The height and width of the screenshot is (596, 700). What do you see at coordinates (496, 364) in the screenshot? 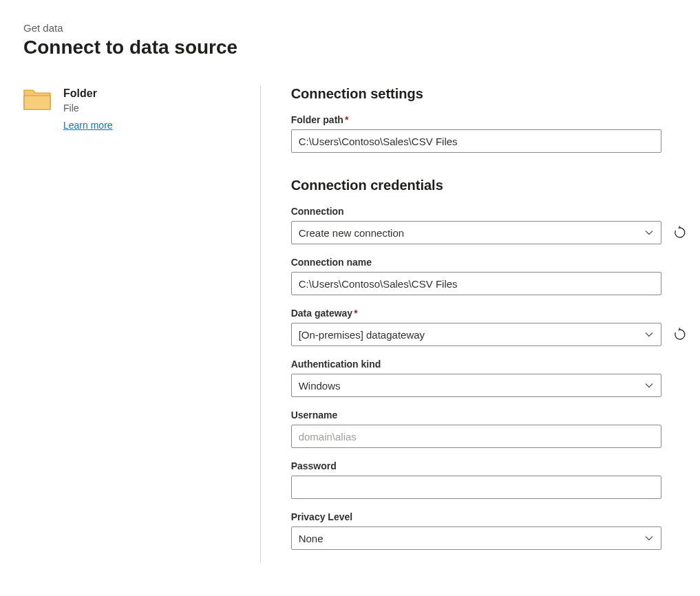
I see `auth-kind-label: Authentication kind` at bounding box center [496, 364].